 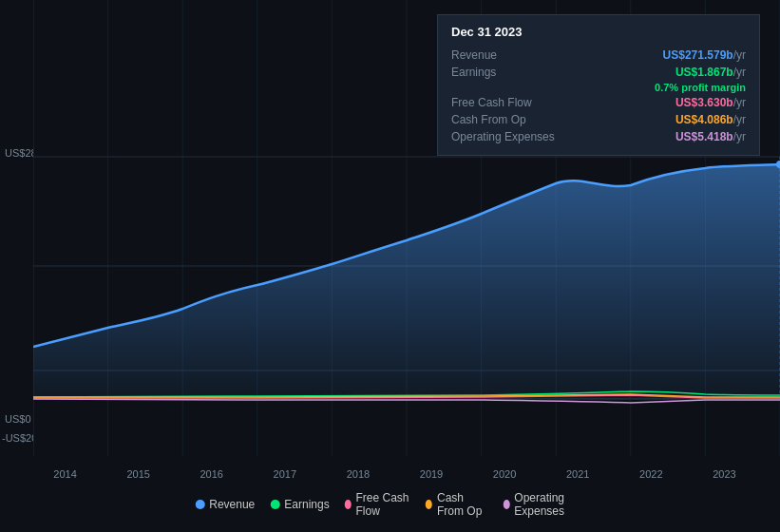 What do you see at coordinates (599, 87) in the screenshot?
I see `profit-margin-row: 0.7% profit margin` at bounding box center [599, 87].